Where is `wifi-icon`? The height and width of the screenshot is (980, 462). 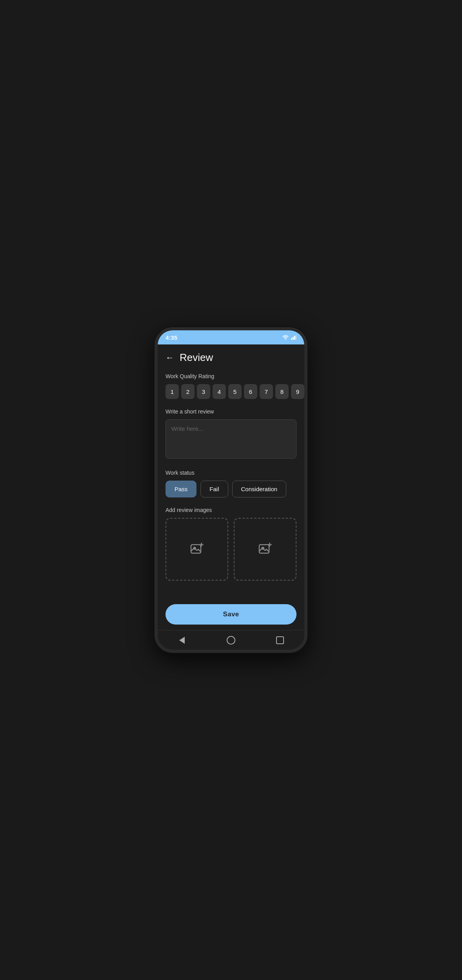 wifi-icon is located at coordinates (286, 337).